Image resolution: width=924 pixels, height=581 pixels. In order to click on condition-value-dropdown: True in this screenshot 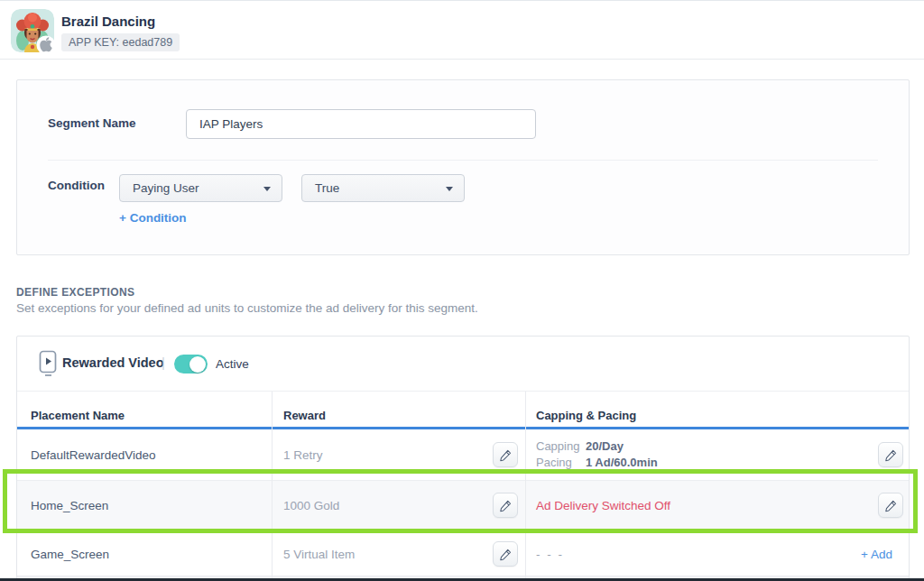, I will do `click(383, 188)`.